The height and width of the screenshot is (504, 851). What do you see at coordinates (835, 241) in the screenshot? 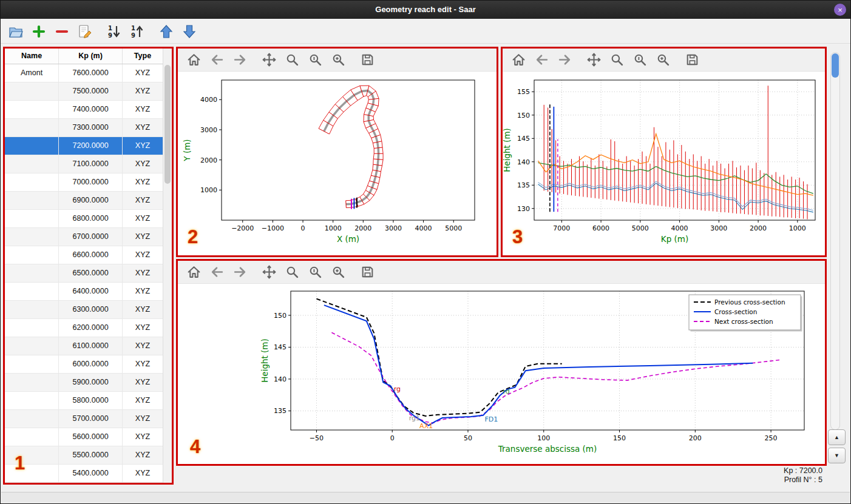
I see `window-vertical-scrollbar` at bounding box center [835, 241].